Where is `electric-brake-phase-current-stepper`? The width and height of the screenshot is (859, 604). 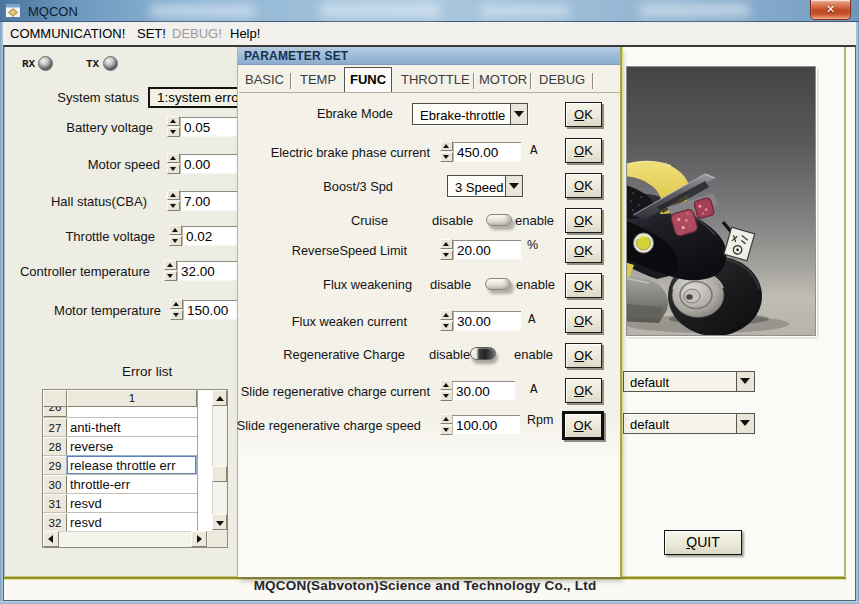
electric-brake-phase-current-stepper is located at coordinates (446, 152).